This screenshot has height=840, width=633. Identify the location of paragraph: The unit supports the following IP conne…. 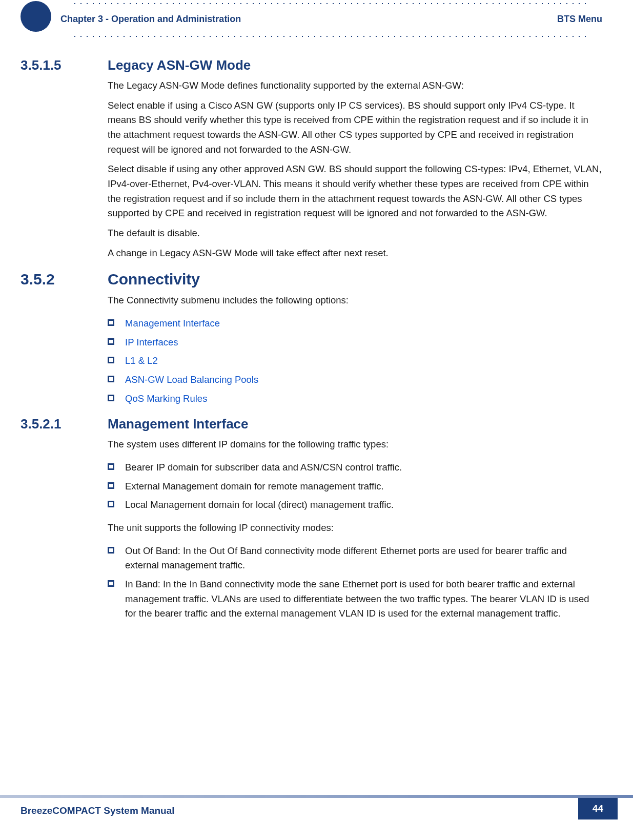
(355, 528).